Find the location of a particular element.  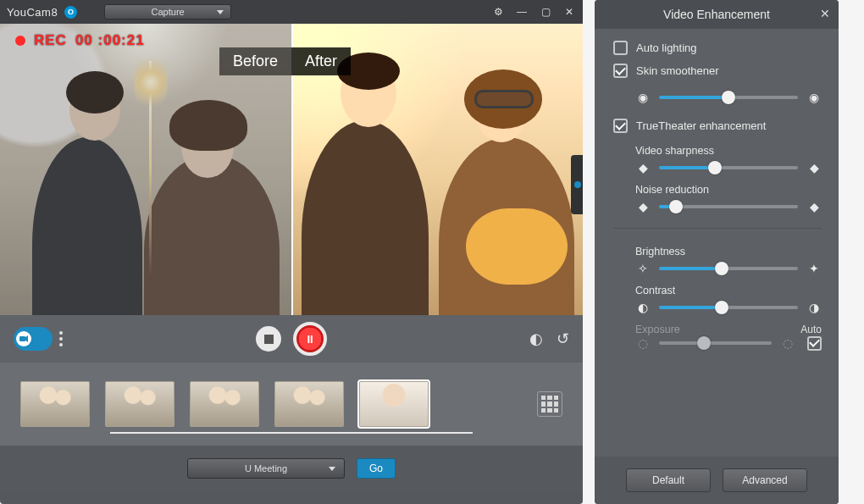

launch-bar: U Meeting Go is located at coordinates (291, 468).